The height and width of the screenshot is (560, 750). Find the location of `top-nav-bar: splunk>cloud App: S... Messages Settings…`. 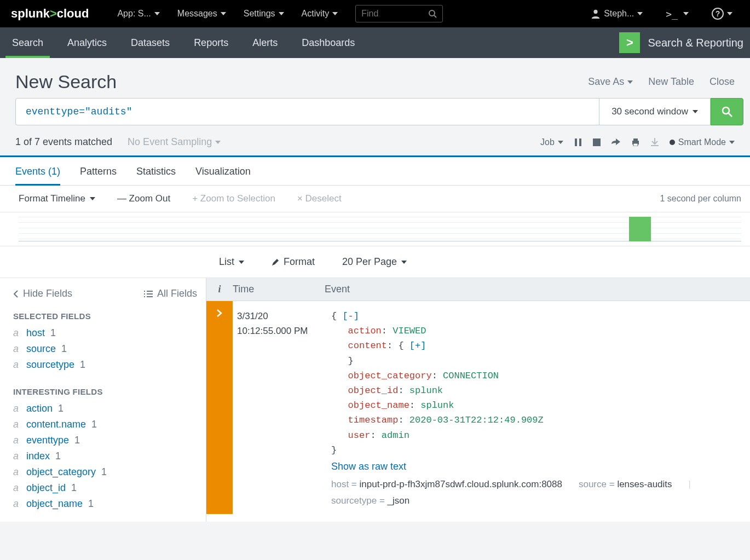

top-nav-bar: splunk>cloud App: S... Messages Settings… is located at coordinates (375, 14).